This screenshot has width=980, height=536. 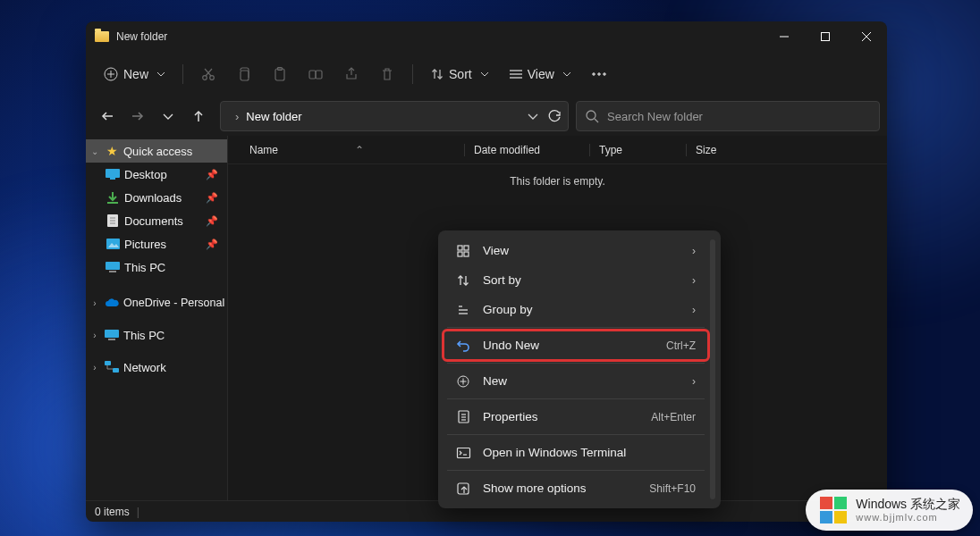 What do you see at coordinates (558, 150) in the screenshot?
I see `column-headers: Name ⌃ Date modified Type Size` at bounding box center [558, 150].